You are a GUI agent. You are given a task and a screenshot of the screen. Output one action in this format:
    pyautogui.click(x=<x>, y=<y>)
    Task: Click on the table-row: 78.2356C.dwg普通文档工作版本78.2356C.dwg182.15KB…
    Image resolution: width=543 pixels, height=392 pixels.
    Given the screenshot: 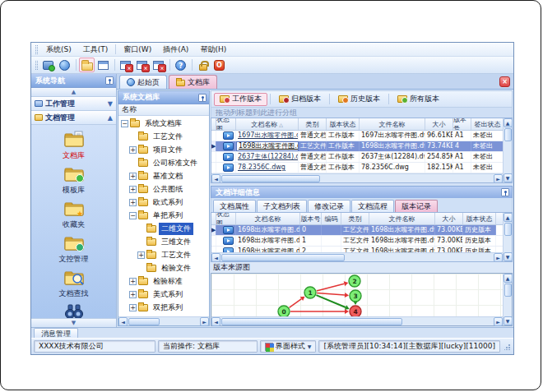 What is the action you would take?
    pyautogui.click(x=357, y=168)
    